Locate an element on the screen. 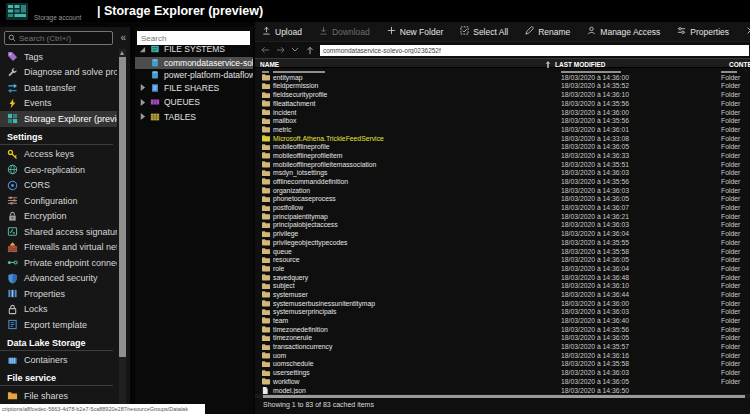  file-row-principalentitymap: principalentitymap18/03/2020 à 14:36:21F… is located at coordinates (502, 216).